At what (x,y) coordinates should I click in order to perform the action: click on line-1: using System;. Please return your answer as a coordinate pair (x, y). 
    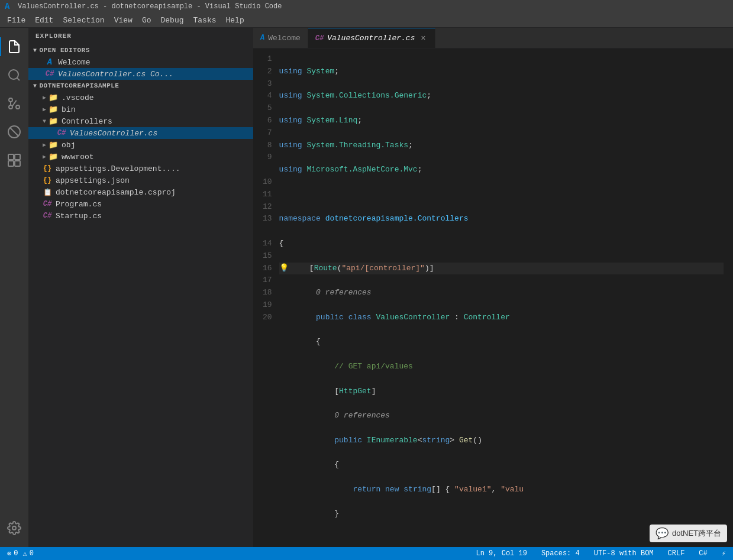
    Looking at the image, I should click on (502, 72).